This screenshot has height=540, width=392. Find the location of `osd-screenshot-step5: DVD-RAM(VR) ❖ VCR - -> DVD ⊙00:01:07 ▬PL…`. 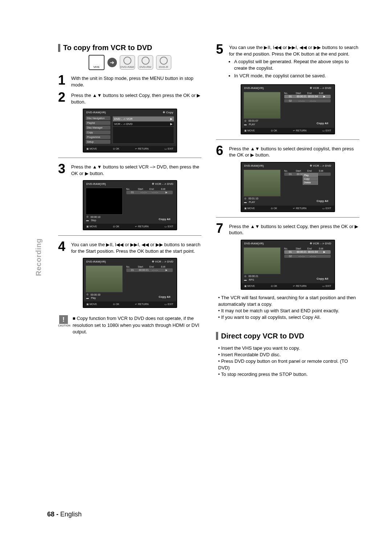

osd-screenshot-step5: DVD-RAM(VR) ❖ VCR - -> DVD ⊙00:01:07 ▬PL… is located at coordinates (288, 109).